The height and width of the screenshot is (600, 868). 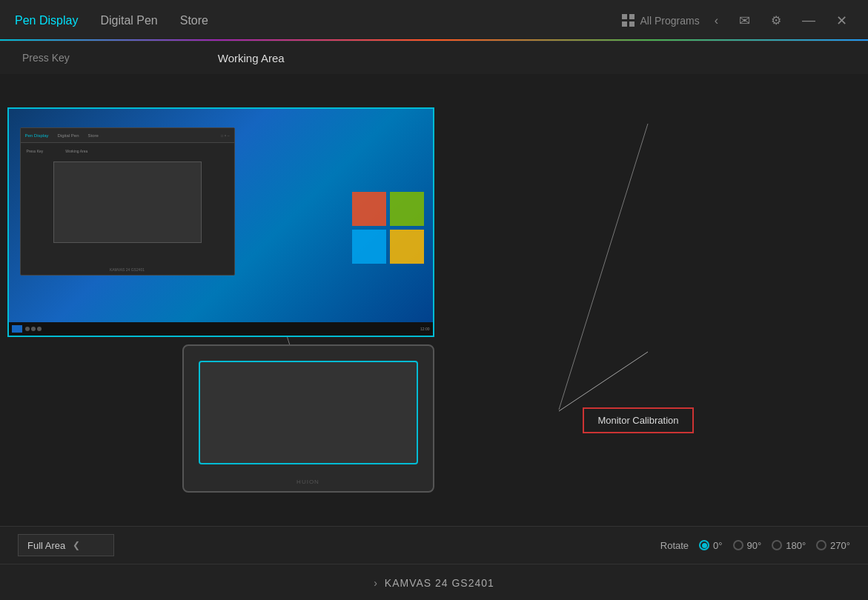 What do you see at coordinates (629, 21) in the screenshot?
I see `apps-grid-icon` at bounding box center [629, 21].